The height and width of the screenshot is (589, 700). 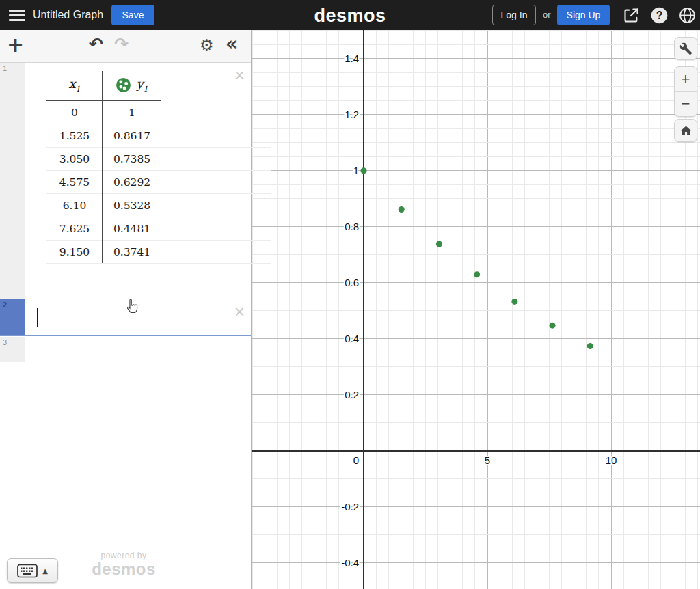 I want to click on keyboard-open-arrow: ▲, so click(x=45, y=571).